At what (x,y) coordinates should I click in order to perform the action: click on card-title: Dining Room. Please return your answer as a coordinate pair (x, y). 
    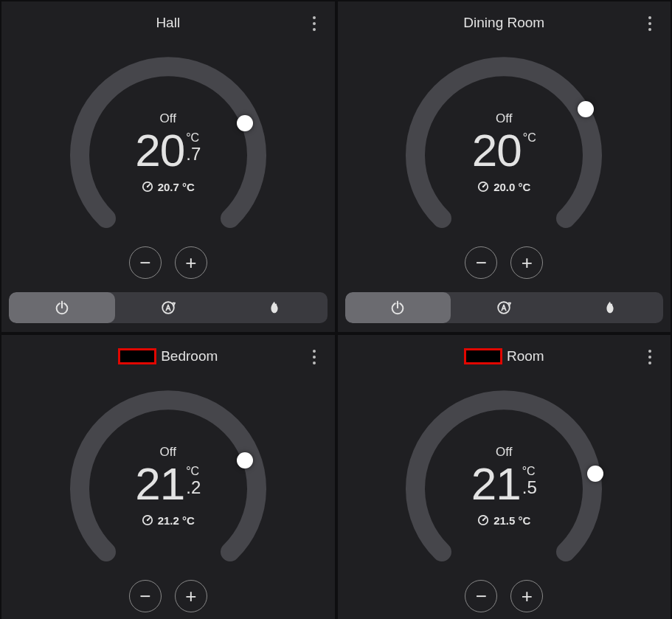
    Looking at the image, I should click on (504, 23).